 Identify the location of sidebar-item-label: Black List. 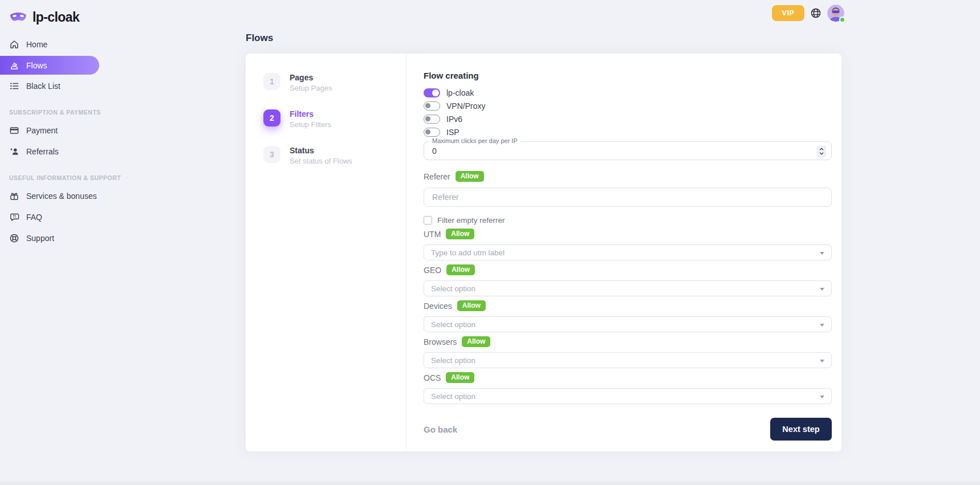
(43, 86).